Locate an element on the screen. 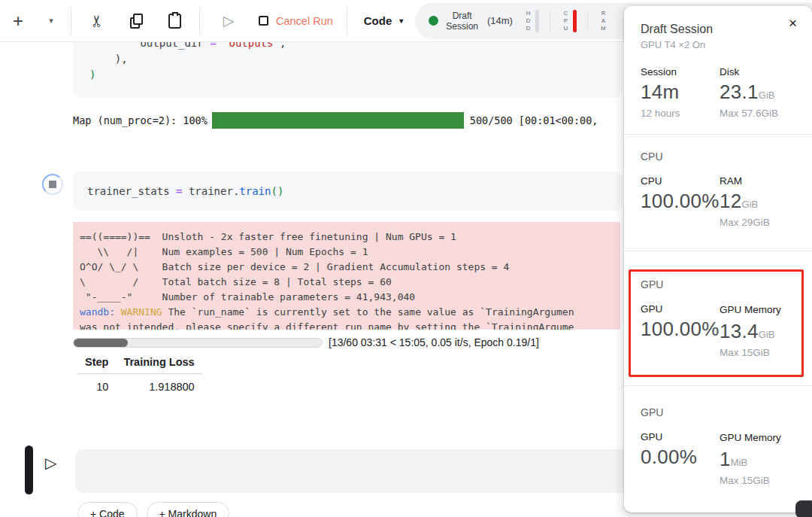 The width and height of the screenshot is (812, 517). corner-widget is located at coordinates (804, 509).